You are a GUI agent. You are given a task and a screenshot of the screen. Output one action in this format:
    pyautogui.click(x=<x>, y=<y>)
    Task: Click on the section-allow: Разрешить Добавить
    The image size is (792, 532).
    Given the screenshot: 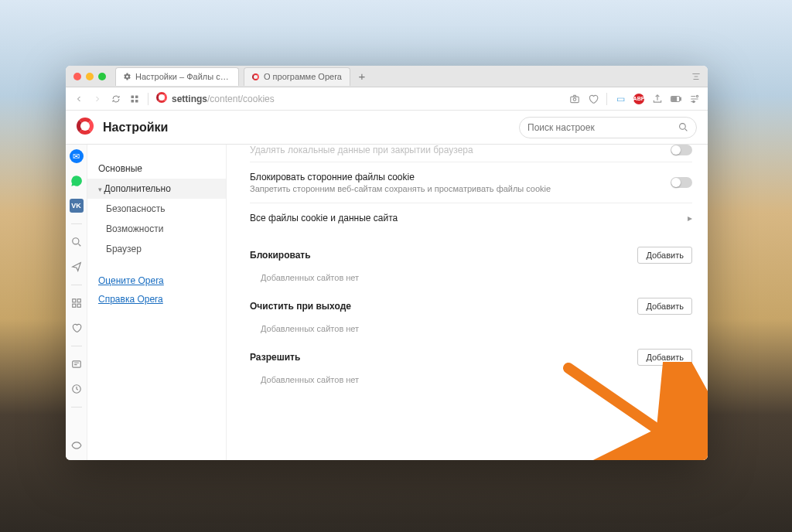 What is the action you would take?
    pyautogui.click(x=471, y=357)
    